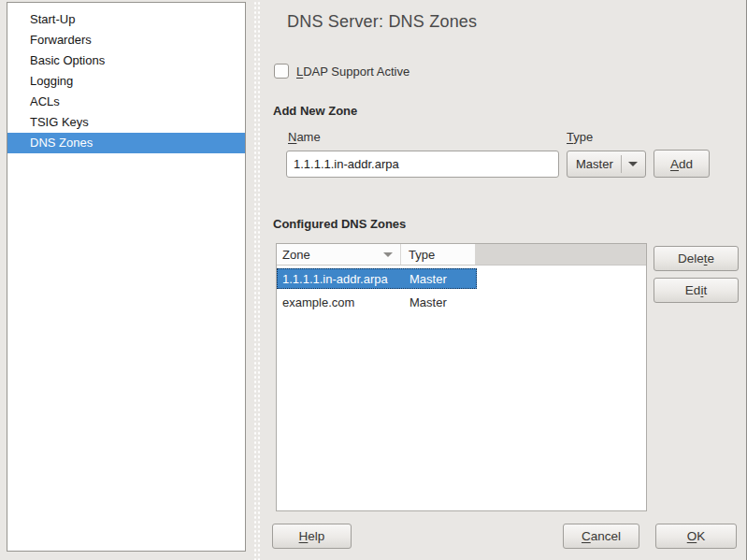 The height and width of the screenshot is (560, 747). I want to click on sidebar-item-logging: Logging, so click(126, 81).